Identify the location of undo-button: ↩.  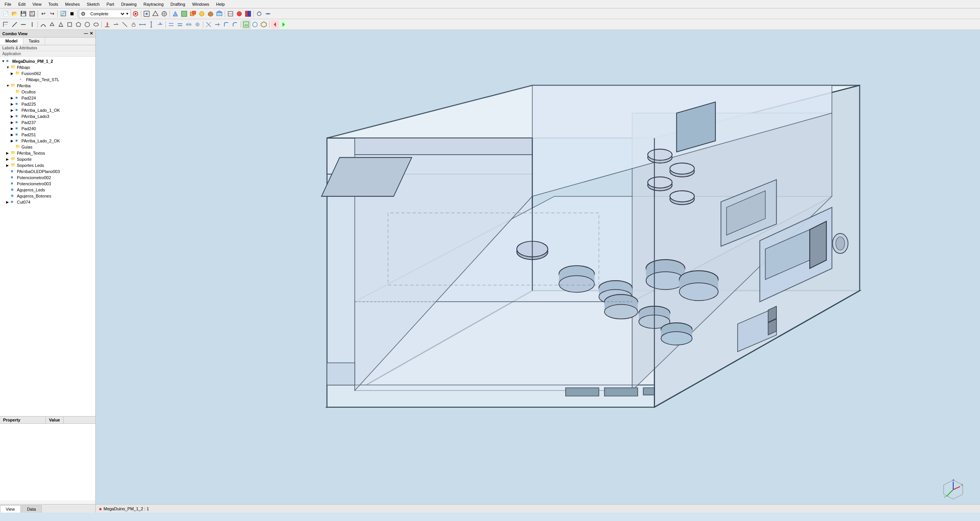
(43, 14).